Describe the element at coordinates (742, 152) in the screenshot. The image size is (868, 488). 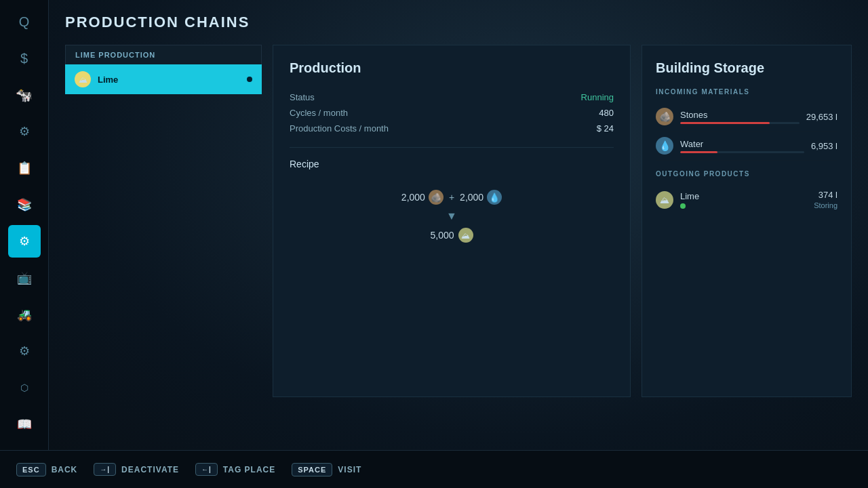
I see `water-bar` at that location.